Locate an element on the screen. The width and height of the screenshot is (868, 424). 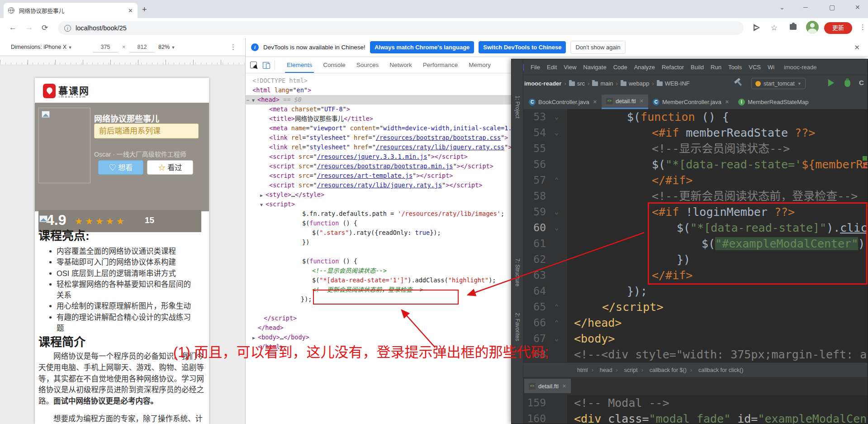
nav-crumb-WEB-INF: WEB-INF is located at coordinates (673, 83).